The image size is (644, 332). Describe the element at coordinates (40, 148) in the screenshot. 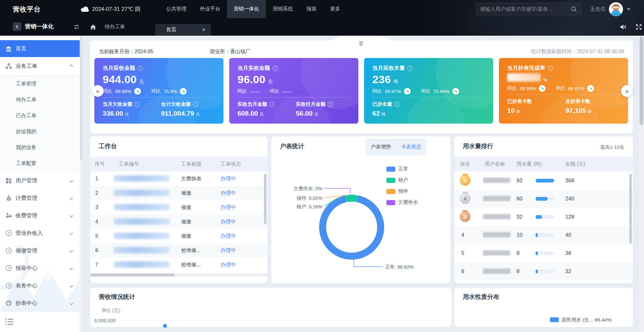

I see `sidebar-subitem-my-business: 我的业务` at that location.